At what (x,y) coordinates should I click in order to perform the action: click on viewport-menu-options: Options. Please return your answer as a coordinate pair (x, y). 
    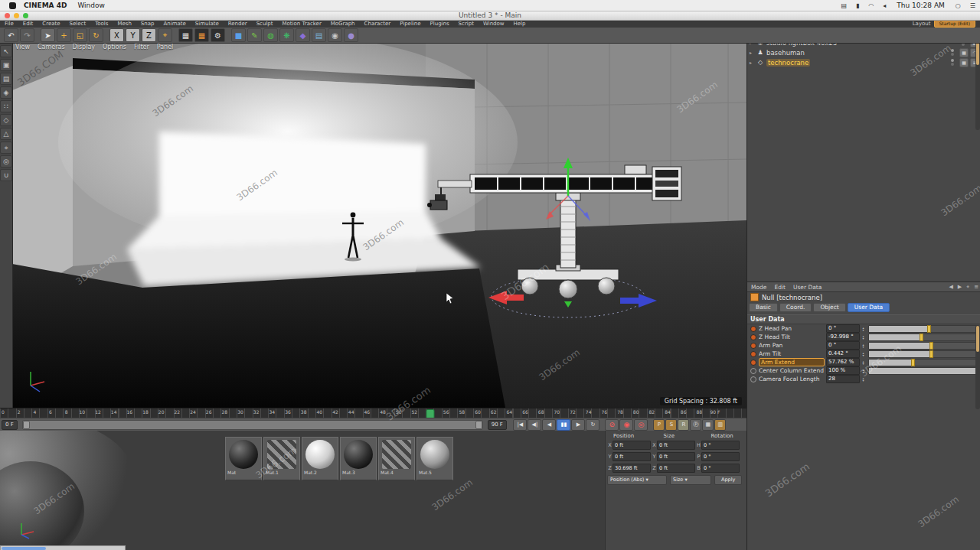
    Looking at the image, I should click on (115, 47).